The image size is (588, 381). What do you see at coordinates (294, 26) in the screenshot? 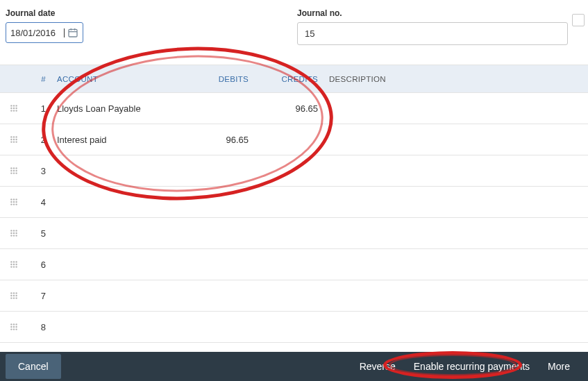
I see `header-fields: Journal date 18/01/2016 Journal no.` at bounding box center [294, 26].